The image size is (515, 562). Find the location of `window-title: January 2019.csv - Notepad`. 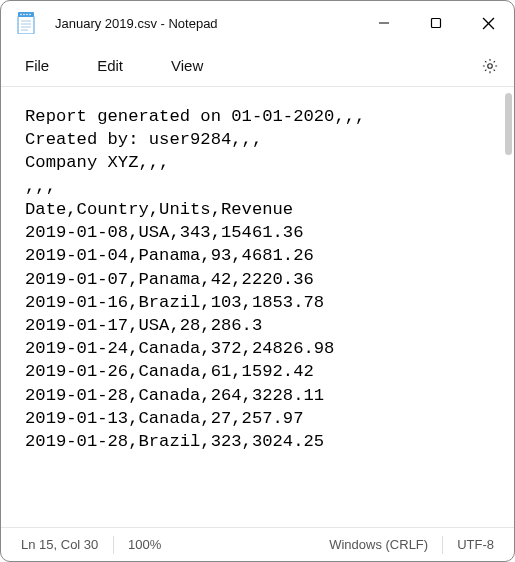

window-title: January 2019.csv - Notepad is located at coordinates (206, 24).